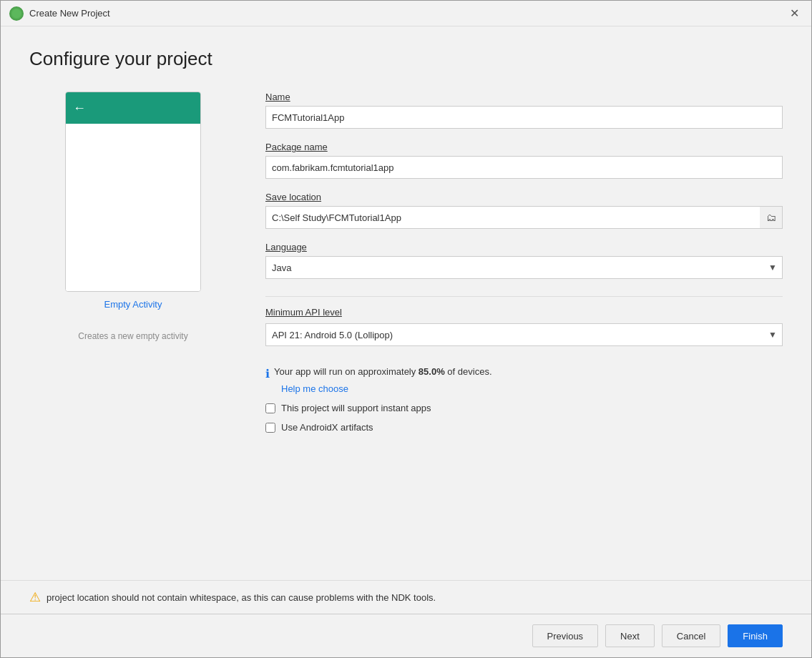 The image size is (812, 658). Describe the element at coordinates (691, 636) in the screenshot. I see `cancel-button: Cancel` at that location.